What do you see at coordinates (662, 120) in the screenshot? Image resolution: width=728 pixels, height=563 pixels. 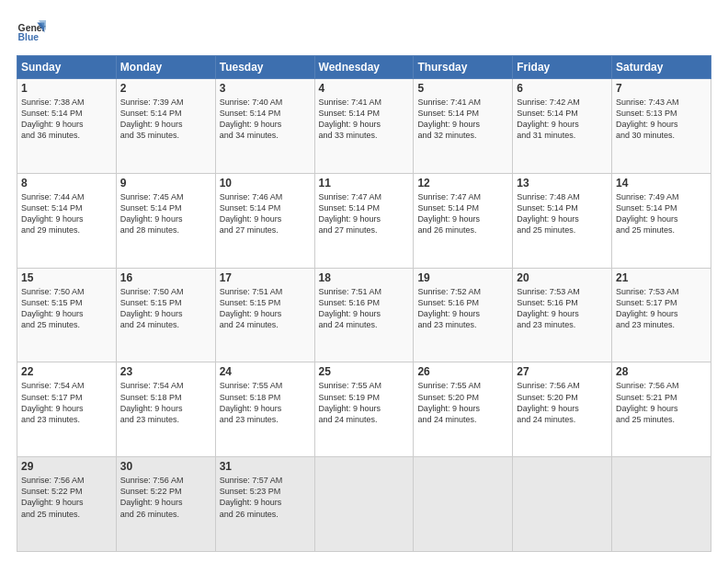 I see `day-info: Sunrise: 7:43 AMSunset: 5:13 PMDaylight:…` at bounding box center [662, 120].